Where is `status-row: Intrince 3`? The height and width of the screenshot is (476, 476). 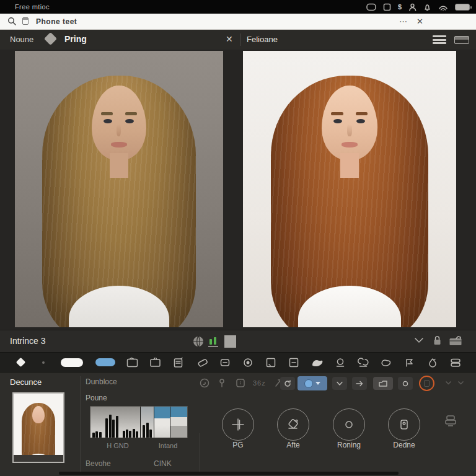 status-row: Intrince 3 is located at coordinates (238, 341).